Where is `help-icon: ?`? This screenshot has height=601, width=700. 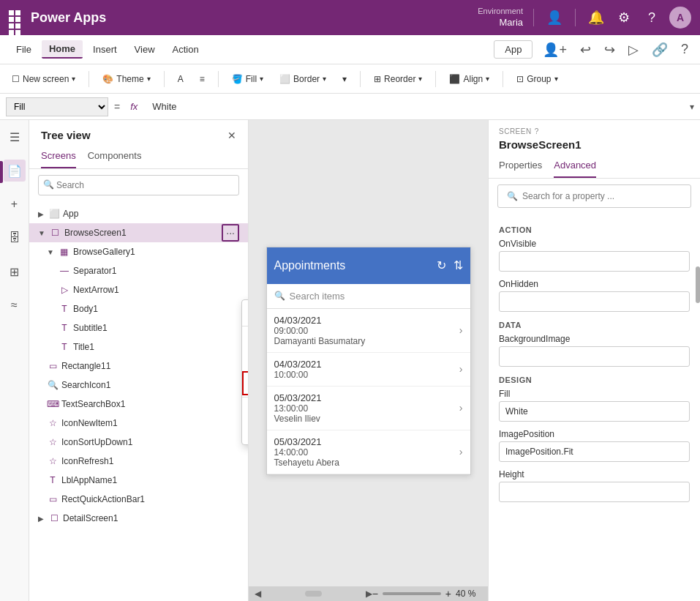
help-icon: ? is located at coordinates (652, 18).